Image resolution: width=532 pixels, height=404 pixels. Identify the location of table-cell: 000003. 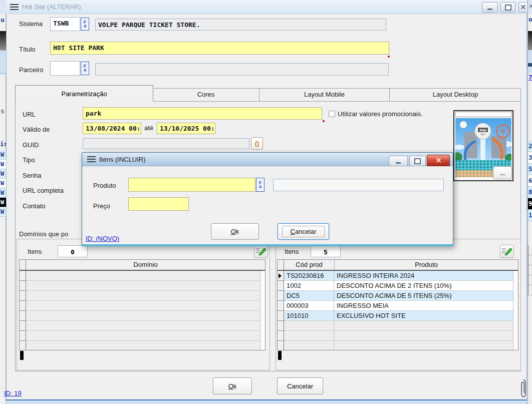
(309, 306).